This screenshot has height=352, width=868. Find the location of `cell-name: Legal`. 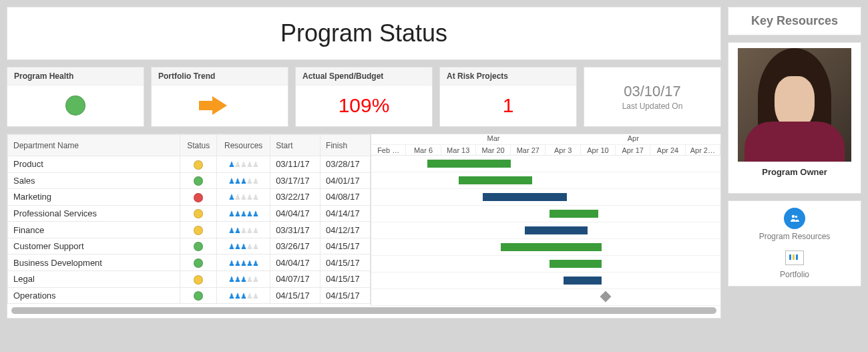

cell-name: Legal is located at coordinates (94, 279).